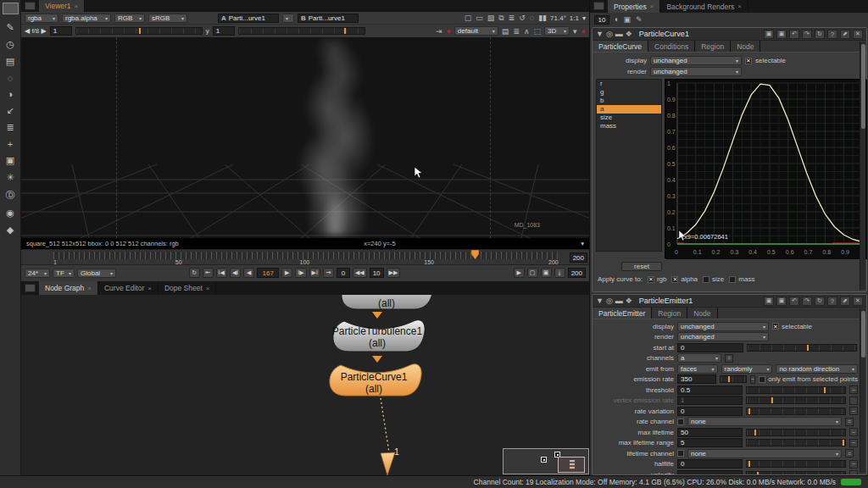  What do you see at coordinates (168, 19) in the screenshot?
I see `colorspace-dropdown: sRGB▾` at bounding box center [168, 19].